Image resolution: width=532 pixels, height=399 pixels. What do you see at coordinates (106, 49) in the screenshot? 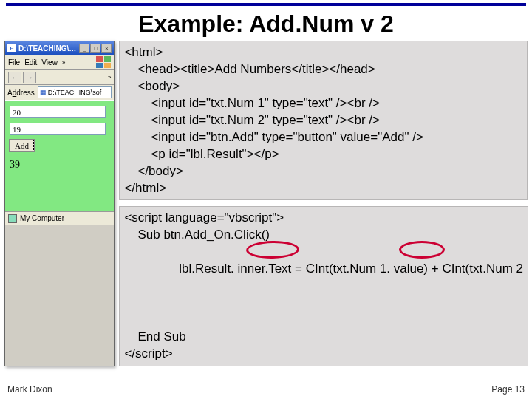
I see `close-button: ×` at bounding box center [106, 49].